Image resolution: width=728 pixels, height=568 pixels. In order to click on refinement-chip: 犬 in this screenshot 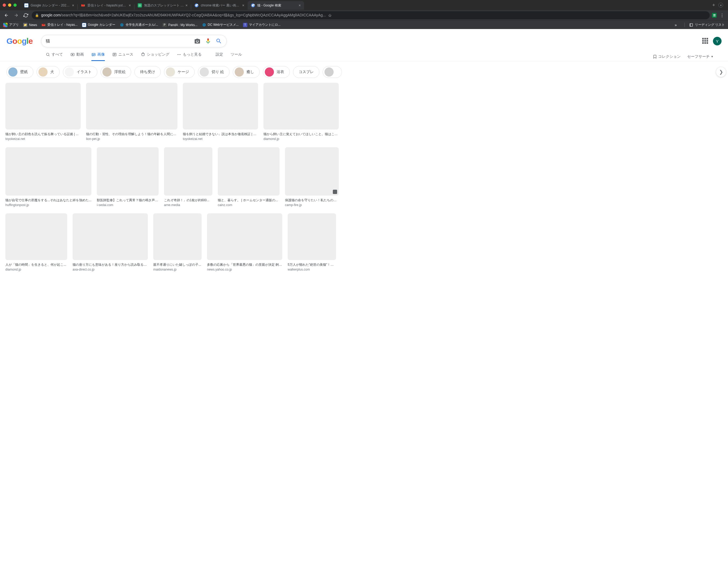, I will do `click(48, 72)`.